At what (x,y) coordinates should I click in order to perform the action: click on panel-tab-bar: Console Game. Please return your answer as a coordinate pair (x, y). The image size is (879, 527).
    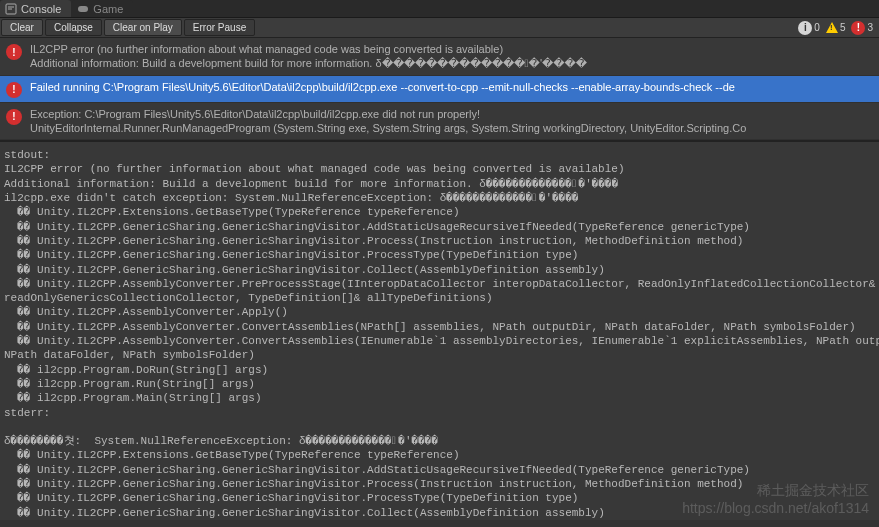
    Looking at the image, I should click on (440, 9).